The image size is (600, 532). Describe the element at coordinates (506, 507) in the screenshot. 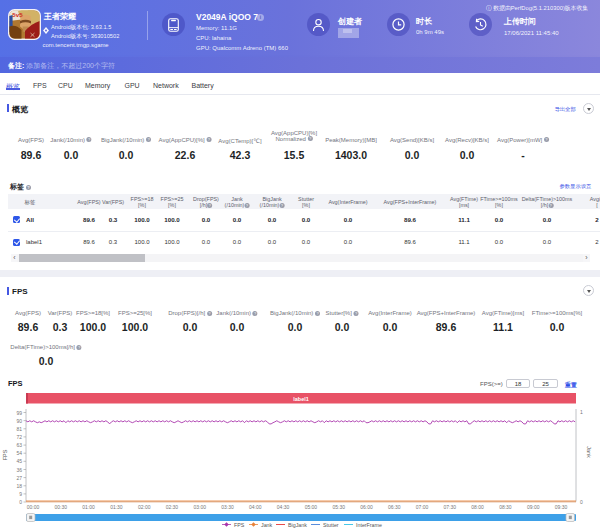

I see `svg-text: 08:30` at that location.